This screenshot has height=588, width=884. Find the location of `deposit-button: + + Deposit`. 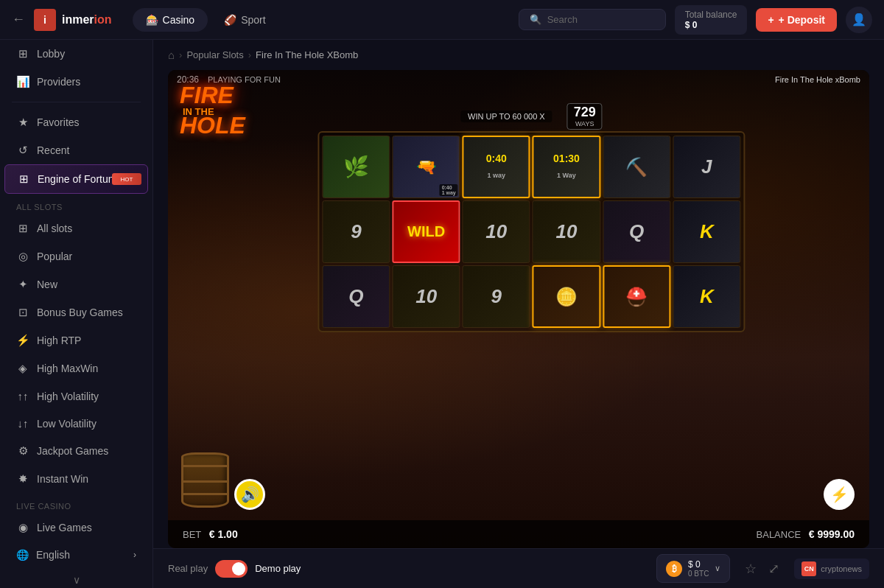

deposit-button: + + Deposit is located at coordinates (796, 20).